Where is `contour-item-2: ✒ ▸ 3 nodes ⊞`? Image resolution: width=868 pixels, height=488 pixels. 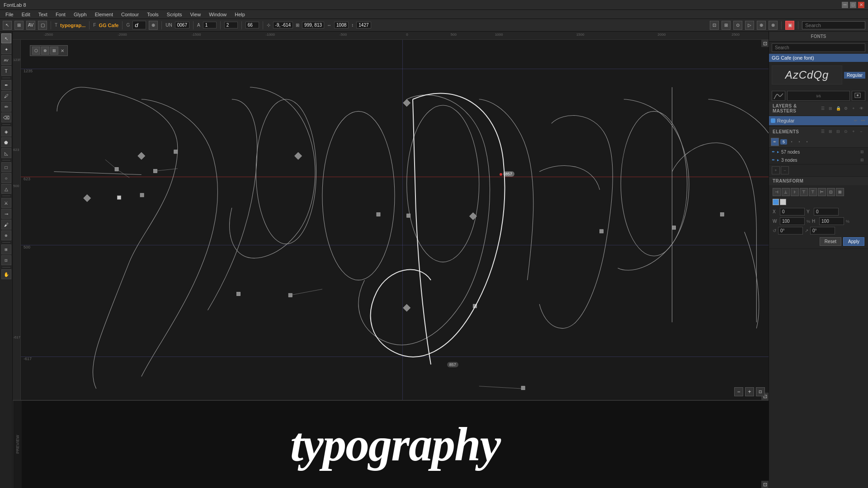
contour-item-2: ✒ ▸ 3 nodes ⊞ is located at coordinates (818, 160).